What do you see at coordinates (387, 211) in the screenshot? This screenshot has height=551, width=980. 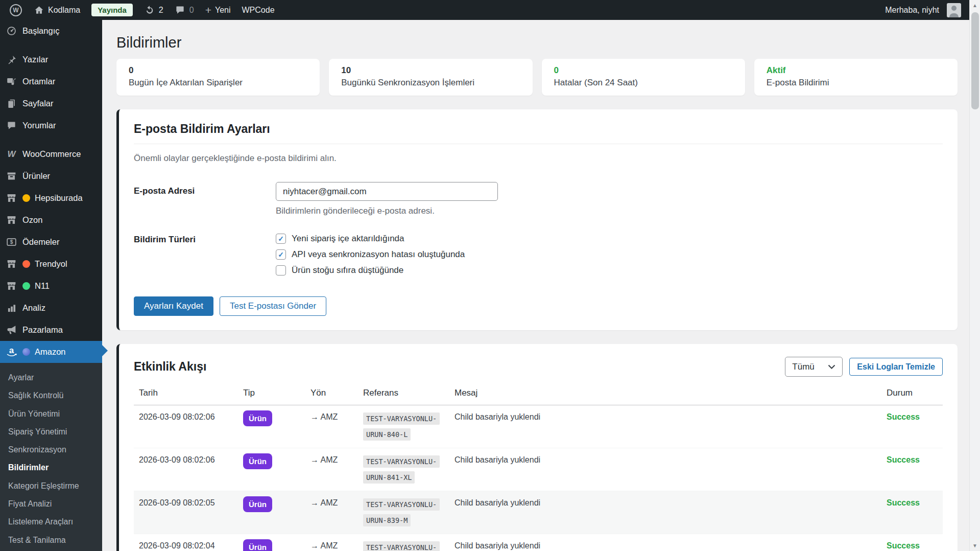 I see `email-help-text: Bildirimlerin gönderileceği e-posta adre…` at bounding box center [387, 211].